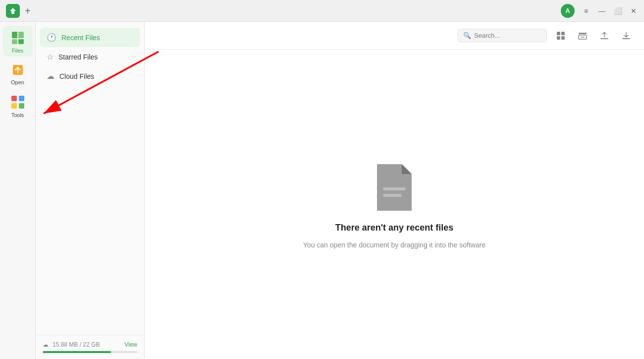  What do you see at coordinates (604, 36) in the screenshot?
I see `upload-button` at bounding box center [604, 36].